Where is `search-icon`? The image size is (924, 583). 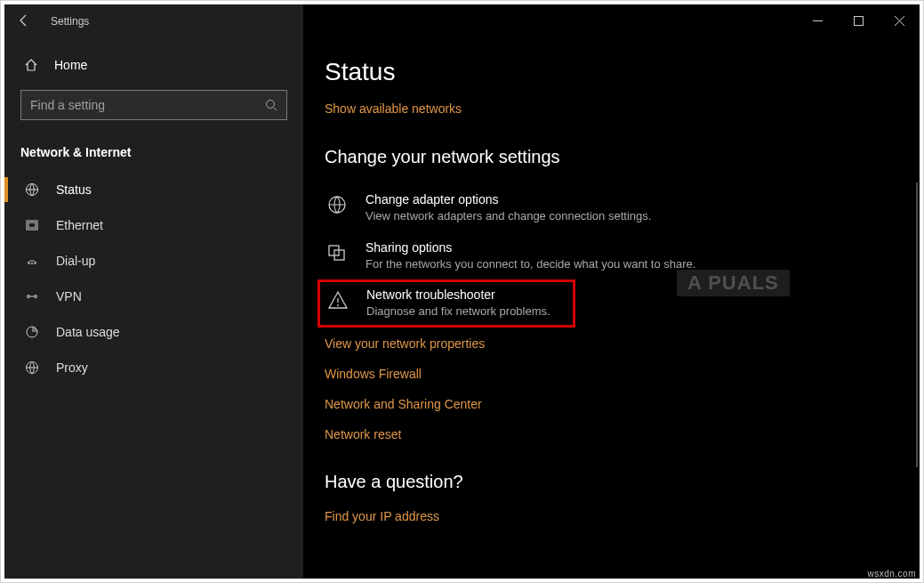 search-icon is located at coordinates (271, 105).